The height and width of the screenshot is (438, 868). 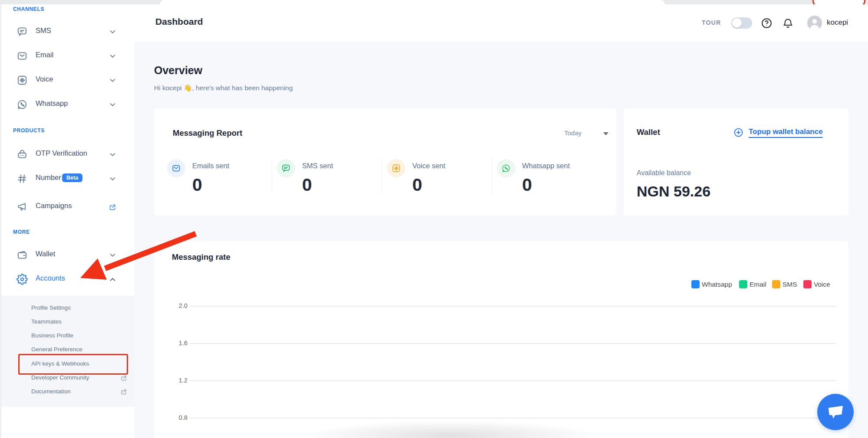 What do you see at coordinates (396, 168) in the screenshot?
I see `voice-sent-icon` at bounding box center [396, 168].